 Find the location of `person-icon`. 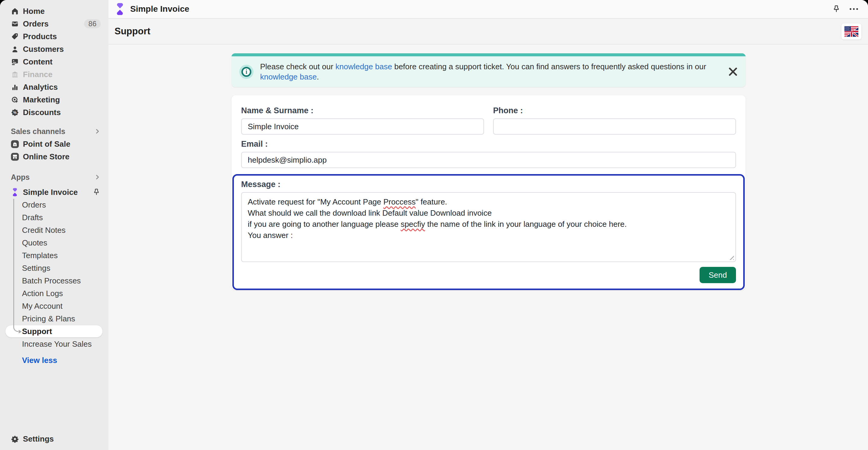

person-icon is located at coordinates (15, 49).